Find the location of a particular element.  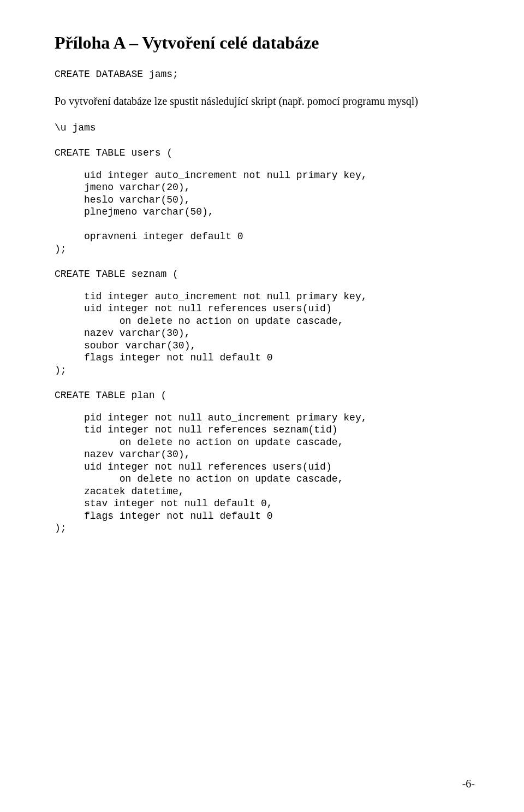

sql-create-users-head: CREATE TABLE users ( is located at coordinates (265, 153).